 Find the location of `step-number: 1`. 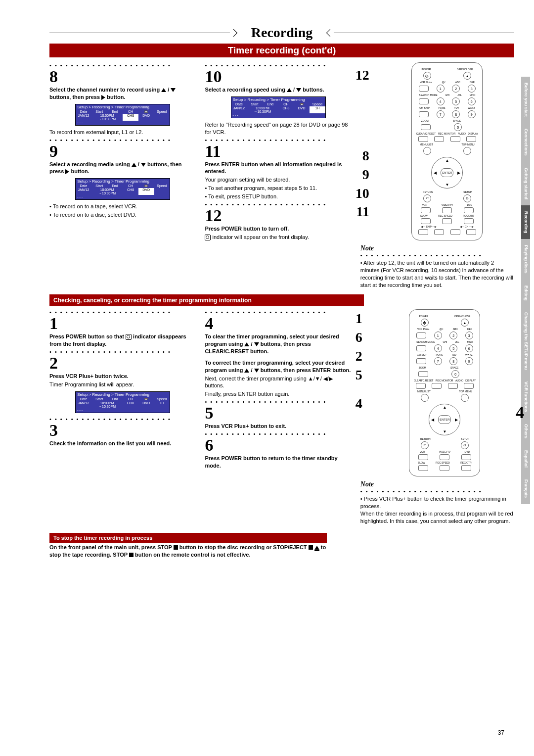

step-number: 1 is located at coordinates (53, 324).